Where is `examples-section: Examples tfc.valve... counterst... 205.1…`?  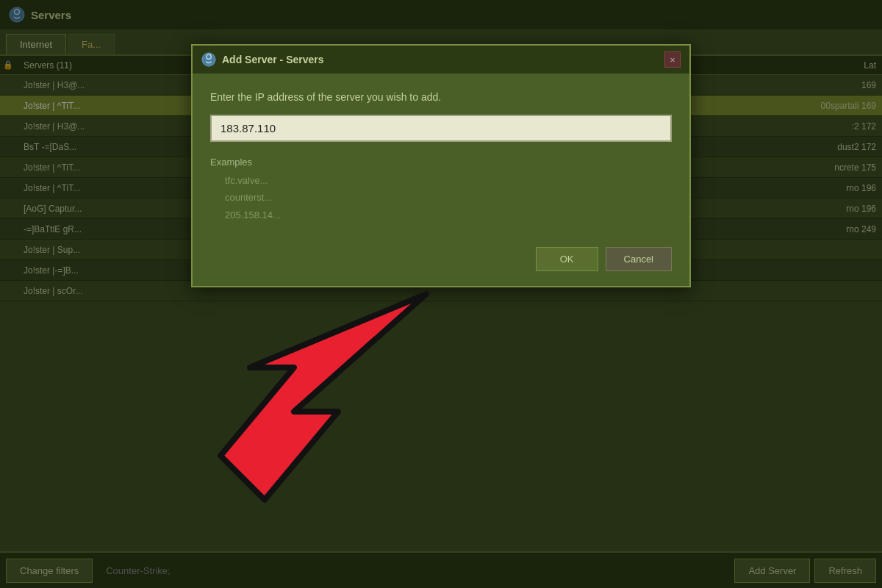
examples-section: Examples tfc.valve... counterst... 205.1… is located at coordinates (441, 190).